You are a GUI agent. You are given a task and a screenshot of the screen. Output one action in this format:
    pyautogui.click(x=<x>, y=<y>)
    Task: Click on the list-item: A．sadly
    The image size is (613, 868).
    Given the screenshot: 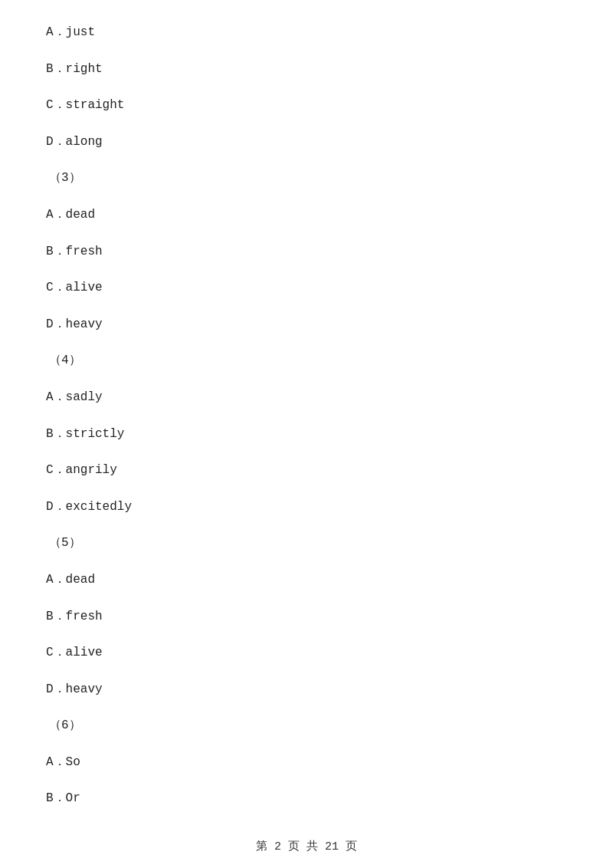 What is the action you would take?
    pyautogui.click(x=306, y=398)
    